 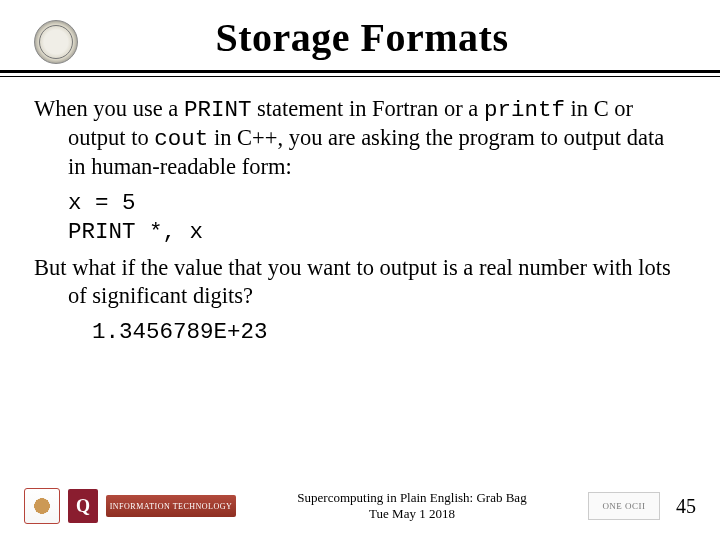 I want to click on oscer-logo-icon, so click(x=42, y=506).